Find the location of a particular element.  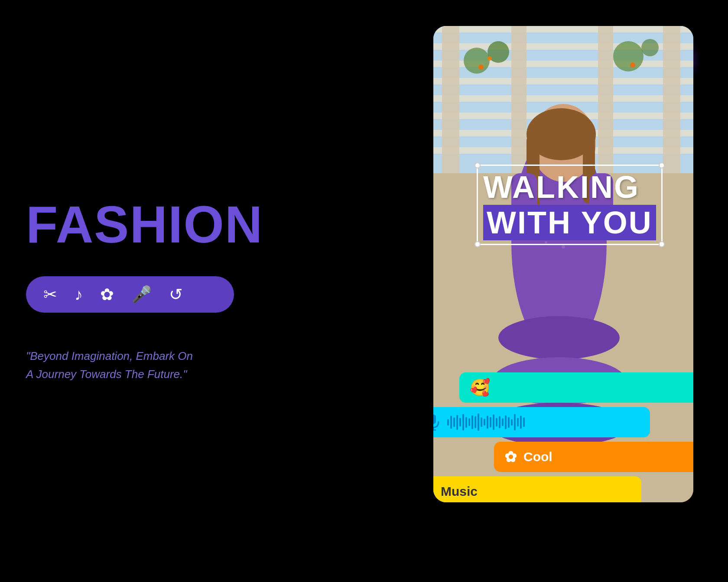

audio-waveform is located at coordinates (486, 422).